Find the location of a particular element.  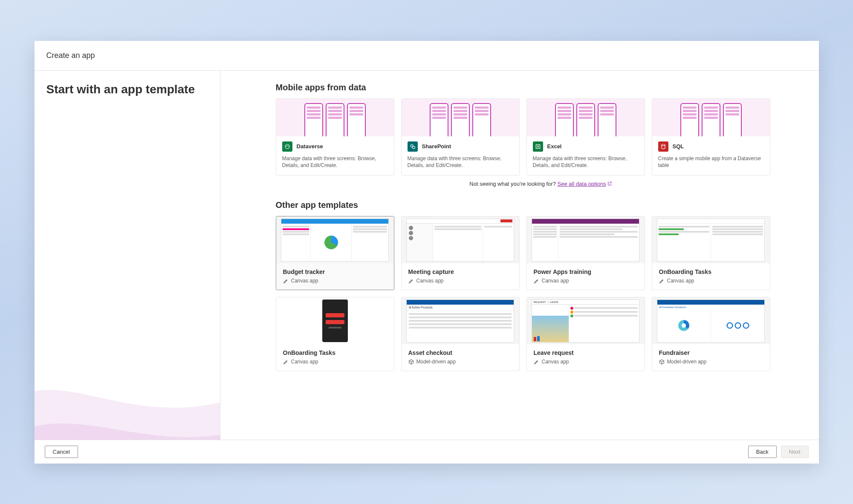

template-preview: ⊞ Active Products is located at coordinates (460, 321).